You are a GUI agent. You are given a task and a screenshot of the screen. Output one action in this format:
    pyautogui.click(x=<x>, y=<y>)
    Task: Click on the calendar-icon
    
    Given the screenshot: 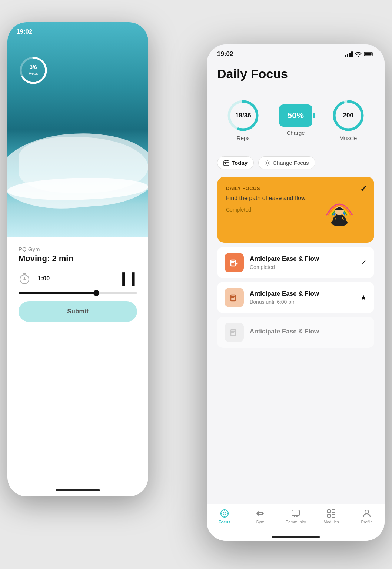 What is the action you would take?
    pyautogui.click(x=226, y=163)
    